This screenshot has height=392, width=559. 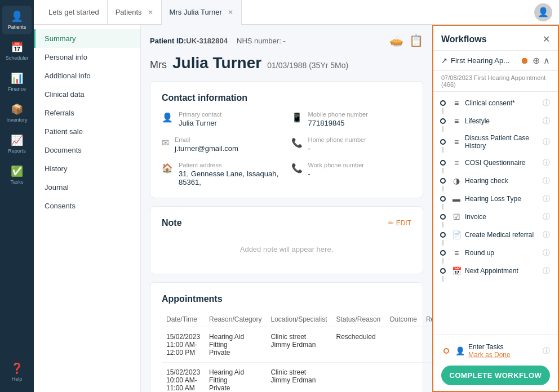 I want to click on appt-status-1: Rescheduled, so click(x=358, y=345).